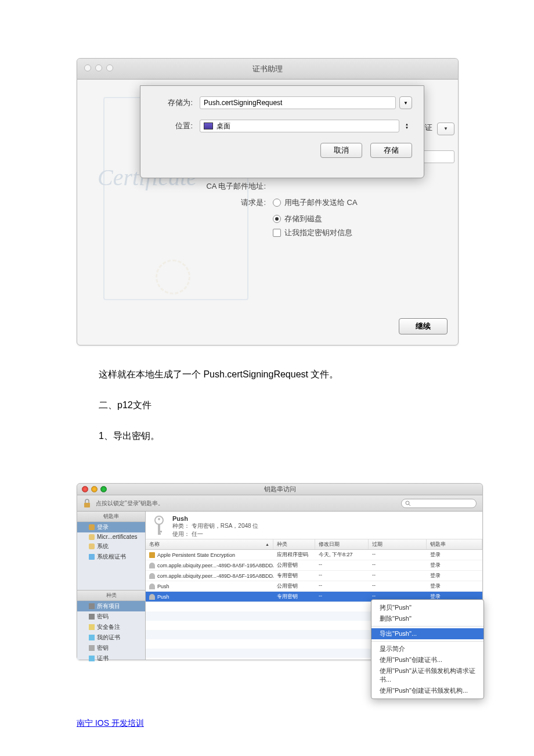 The image size is (534, 756). I want to click on request-label: 请求是:, so click(228, 203).